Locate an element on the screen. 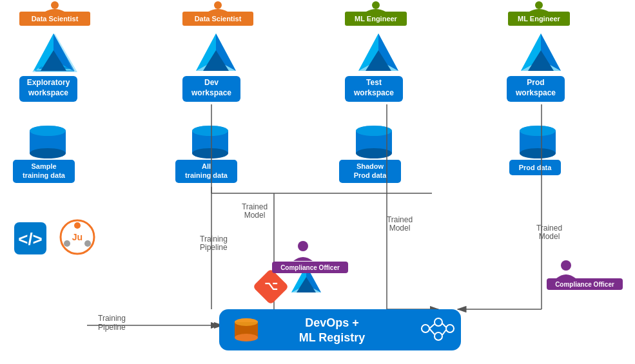  training-pipeline-label-mid-1: Training is located at coordinates (214, 239).